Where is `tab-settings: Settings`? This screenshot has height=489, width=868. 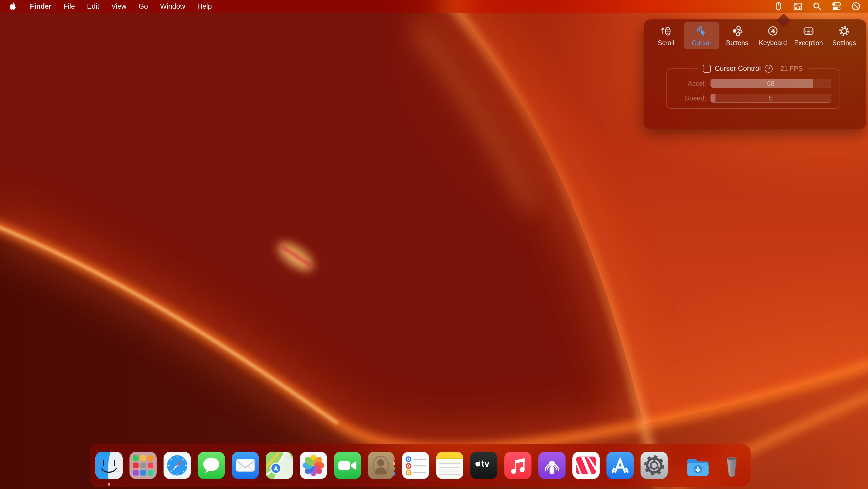 tab-settings: Settings is located at coordinates (844, 36).